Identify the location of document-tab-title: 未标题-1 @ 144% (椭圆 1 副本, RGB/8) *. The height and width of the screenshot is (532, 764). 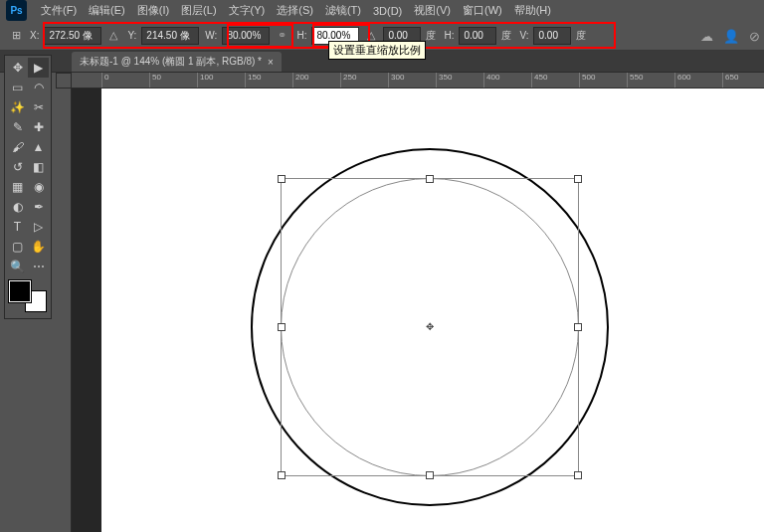
(171, 62).